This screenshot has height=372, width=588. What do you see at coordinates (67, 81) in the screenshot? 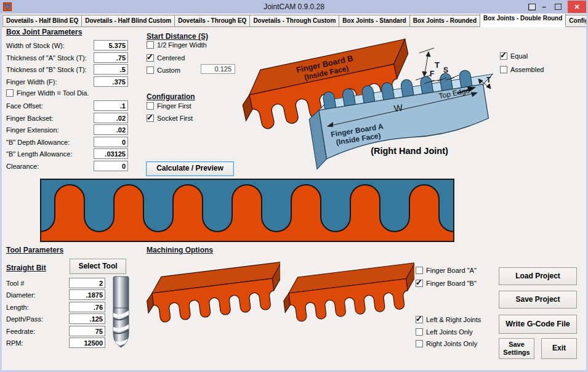
I see `finger-width-row: Finger Width (F):` at bounding box center [67, 81].